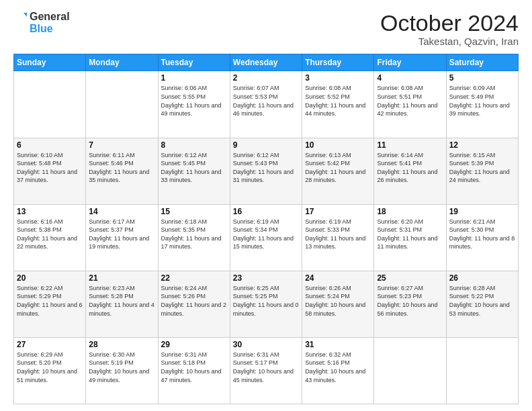 Image resolution: width=532 pixels, height=411 pixels. Describe the element at coordinates (122, 301) in the screenshot. I see `day-info: Sunrise: 6:23 AMSunset: 5:28 PMDaylight:…` at that location.